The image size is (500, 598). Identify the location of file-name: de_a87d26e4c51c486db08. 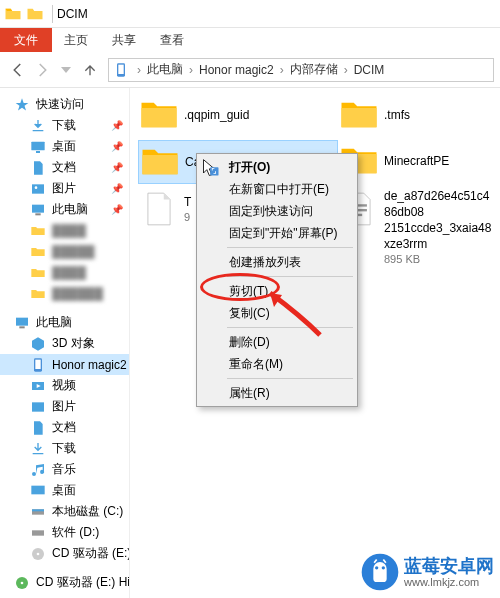
(439, 204).